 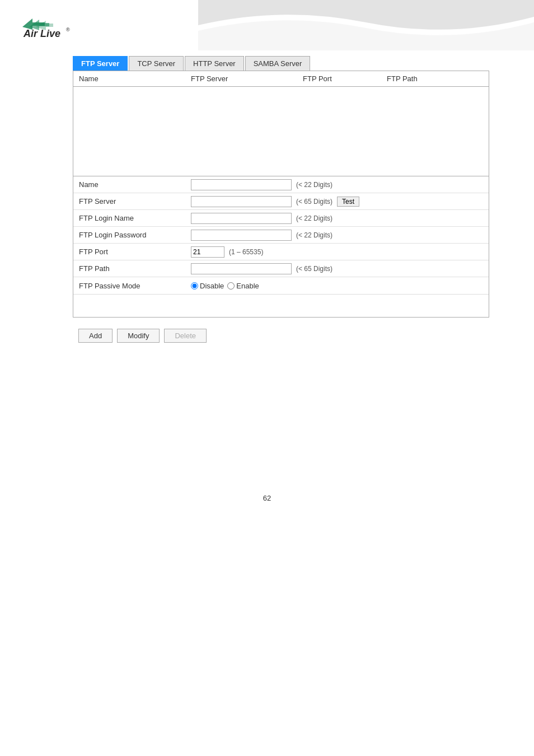 I want to click on label-ftp-login-password: FTP Login Password, so click(x=135, y=235).